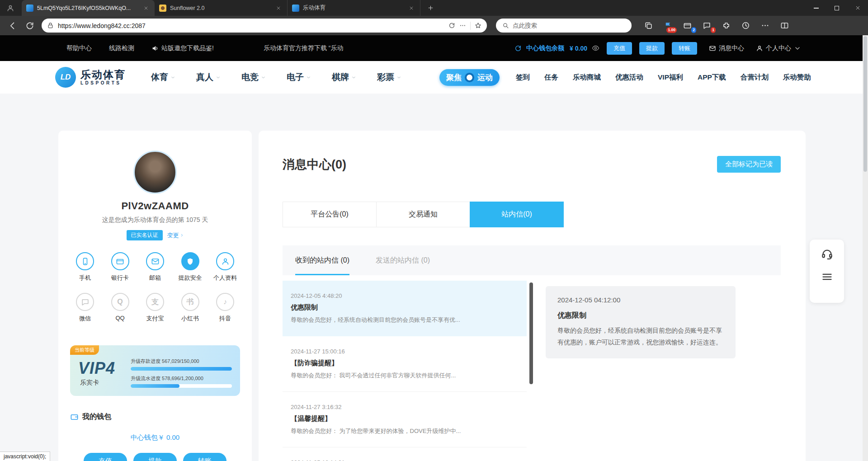 The width and height of the screenshot is (868, 461). What do you see at coordinates (687, 26) in the screenshot?
I see `password-extension-icon: 2` at bounding box center [687, 26].